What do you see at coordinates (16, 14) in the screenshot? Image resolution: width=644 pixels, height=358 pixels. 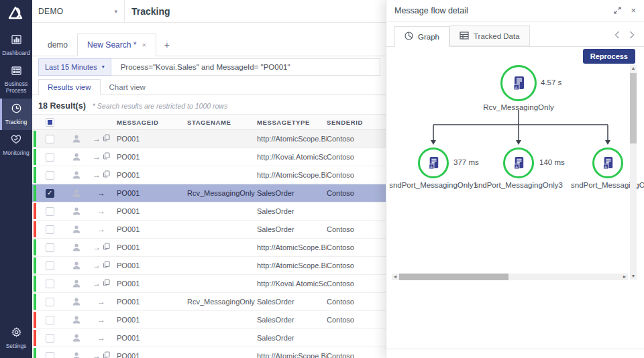 I see `app-logo-icon` at bounding box center [16, 14].